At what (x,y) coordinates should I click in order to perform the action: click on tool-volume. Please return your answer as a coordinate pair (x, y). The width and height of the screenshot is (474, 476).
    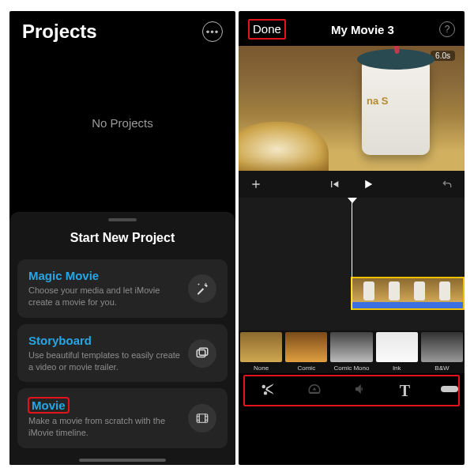
    Looking at the image, I should click on (360, 391).